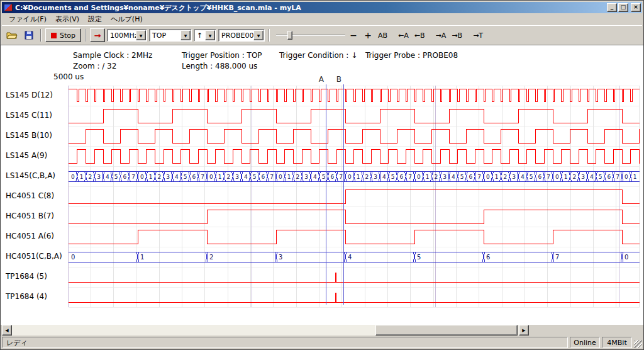 The width and height of the screenshot is (644, 350). I want to click on scrollbar-row: ◀ ▶, so click(322, 330).